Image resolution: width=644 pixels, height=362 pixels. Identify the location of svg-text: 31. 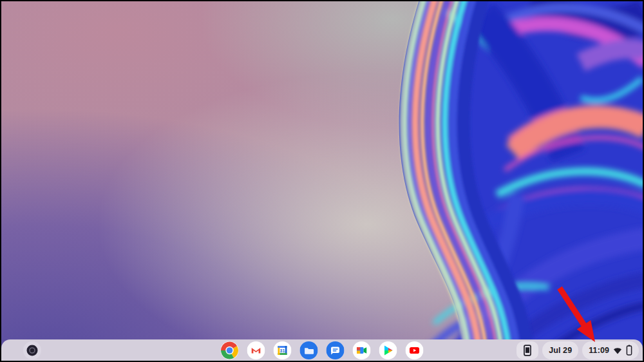
(283, 350).